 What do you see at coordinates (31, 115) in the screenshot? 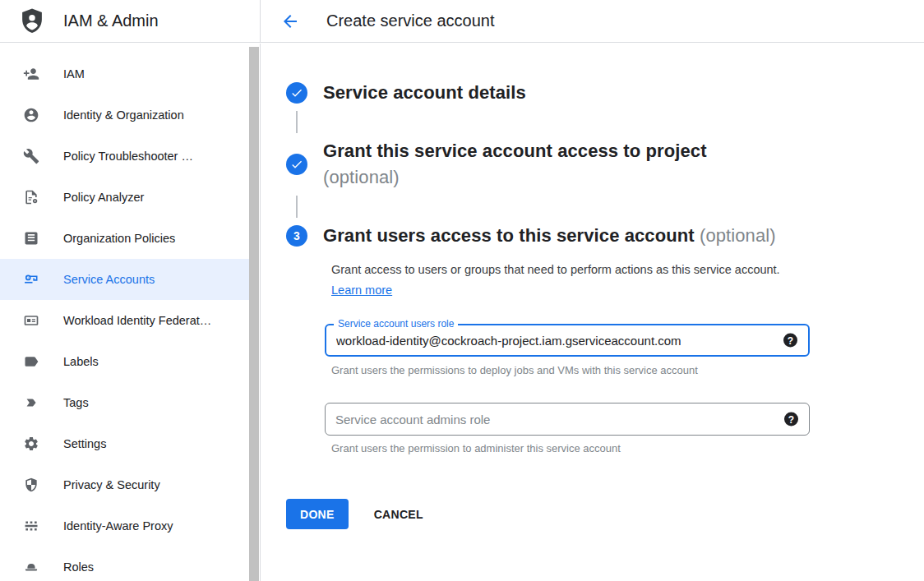
I see `account-circle-icon` at bounding box center [31, 115].